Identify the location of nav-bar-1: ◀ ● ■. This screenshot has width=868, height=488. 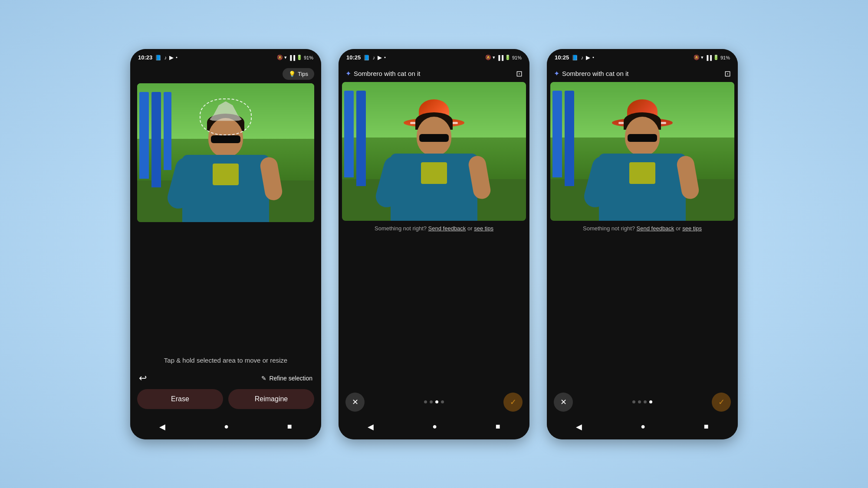
(226, 428).